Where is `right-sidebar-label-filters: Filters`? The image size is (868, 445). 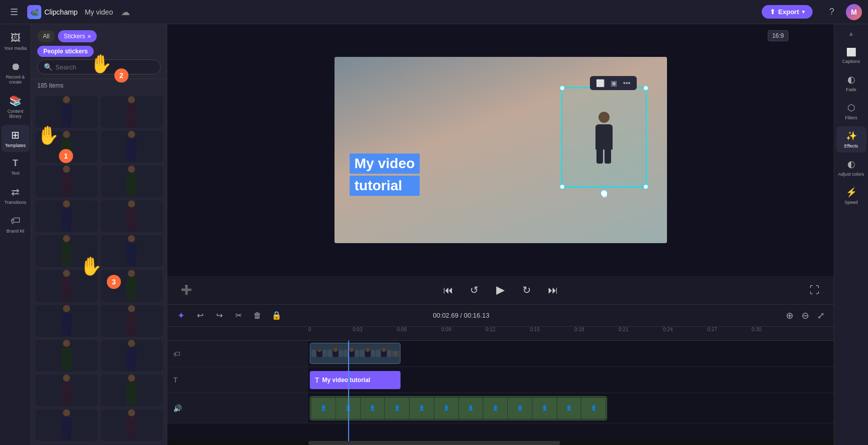 right-sidebar-label-filters: Filters is located at coordinates (851, 118).